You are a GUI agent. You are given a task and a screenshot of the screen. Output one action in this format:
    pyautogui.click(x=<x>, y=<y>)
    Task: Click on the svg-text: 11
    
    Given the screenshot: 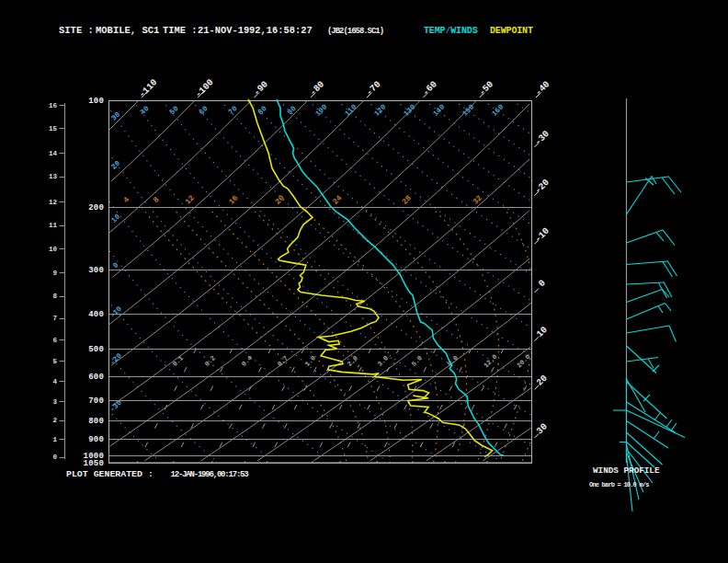 What is the action you would take?
    pyautogui.click(x=53, y=225)
    